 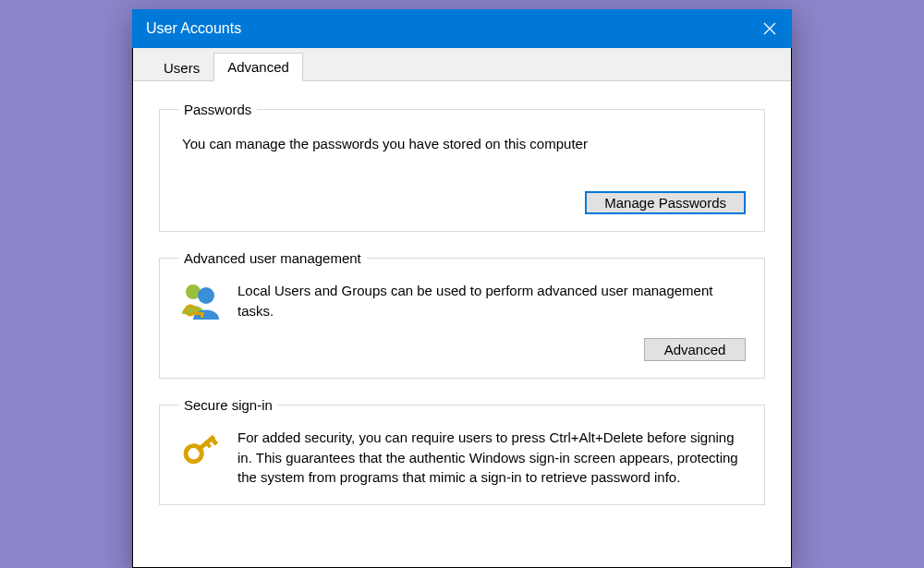 I want to click on users-icon, so click(x=201, y=301).